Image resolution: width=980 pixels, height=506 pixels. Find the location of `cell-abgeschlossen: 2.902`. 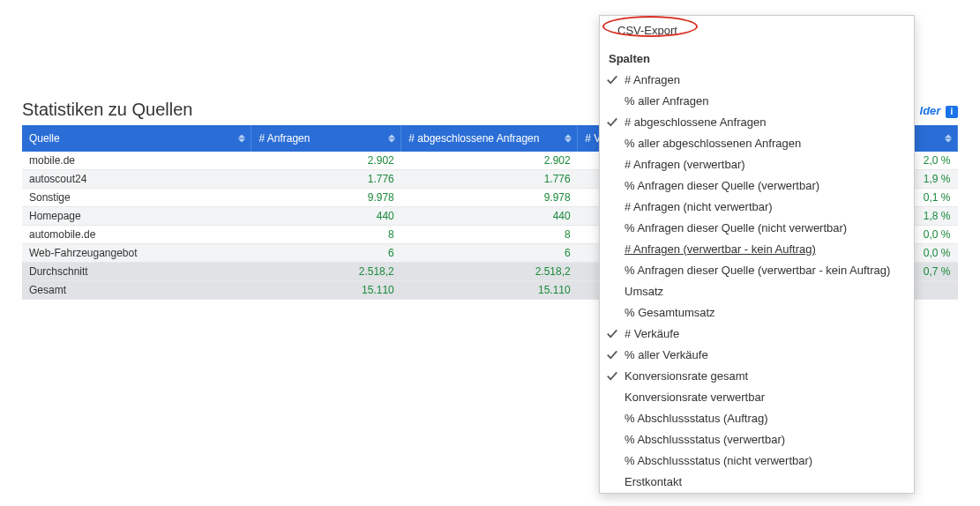

cell-abgeschlossen: 2.902 is located at coordinates (490, 160).